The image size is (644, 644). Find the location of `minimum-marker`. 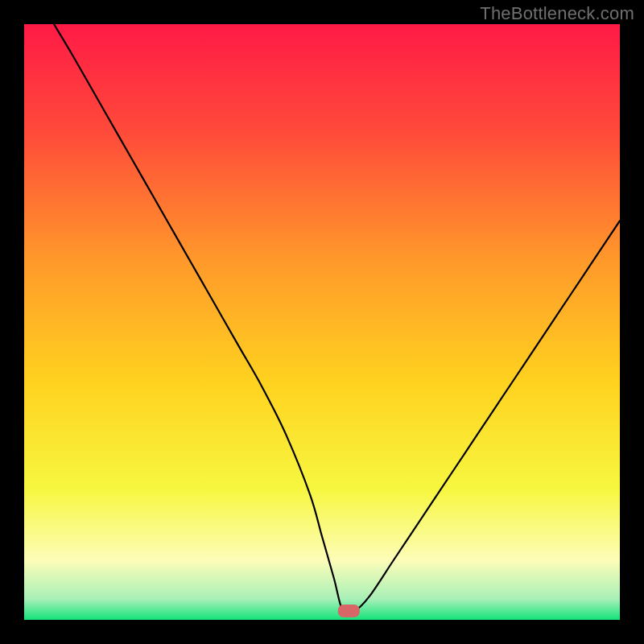

minimum-marker is located at coordinates (349, 612).